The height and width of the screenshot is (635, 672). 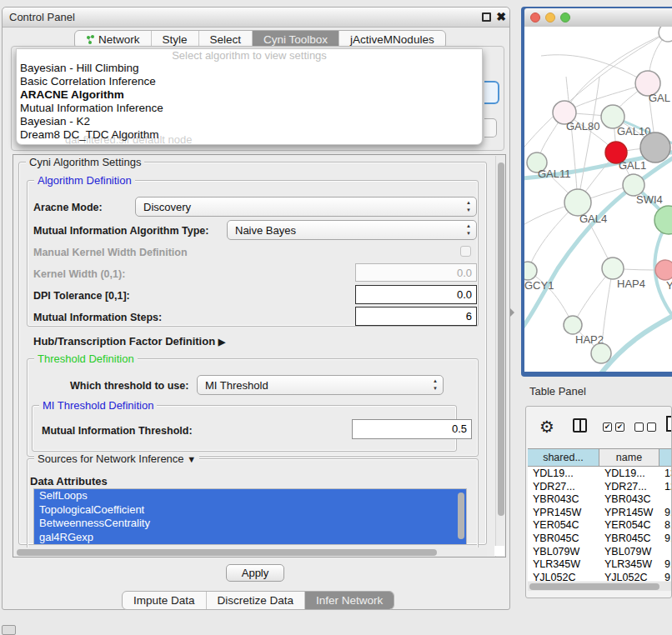 I want to click on float-window-icon, so click(x=487, y=17).